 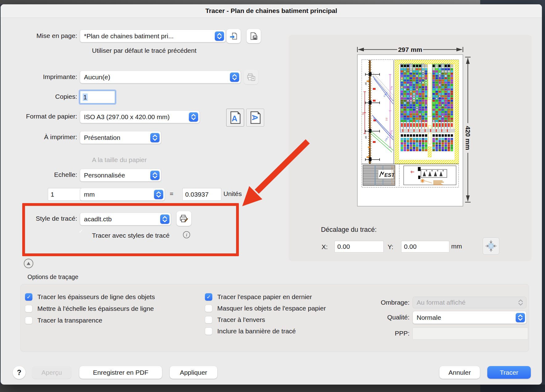 I want to click on option-row: Tracer la transparence, so click(x=90, y=320).